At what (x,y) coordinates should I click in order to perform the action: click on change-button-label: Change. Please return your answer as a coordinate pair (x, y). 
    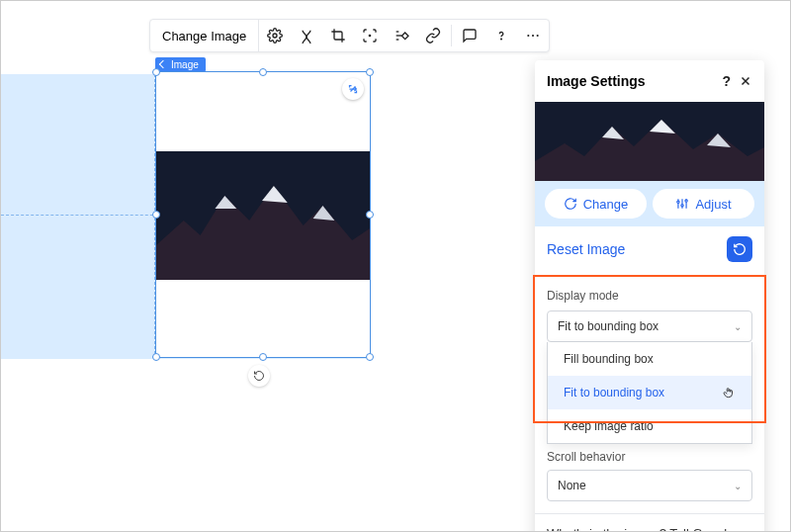
    Looking at the image, I should click on (606, 204).